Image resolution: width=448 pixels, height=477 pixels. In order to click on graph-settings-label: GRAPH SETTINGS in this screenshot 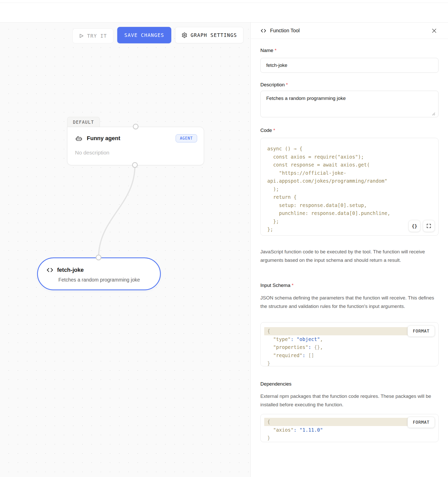, I will do `click(214, 35)`.